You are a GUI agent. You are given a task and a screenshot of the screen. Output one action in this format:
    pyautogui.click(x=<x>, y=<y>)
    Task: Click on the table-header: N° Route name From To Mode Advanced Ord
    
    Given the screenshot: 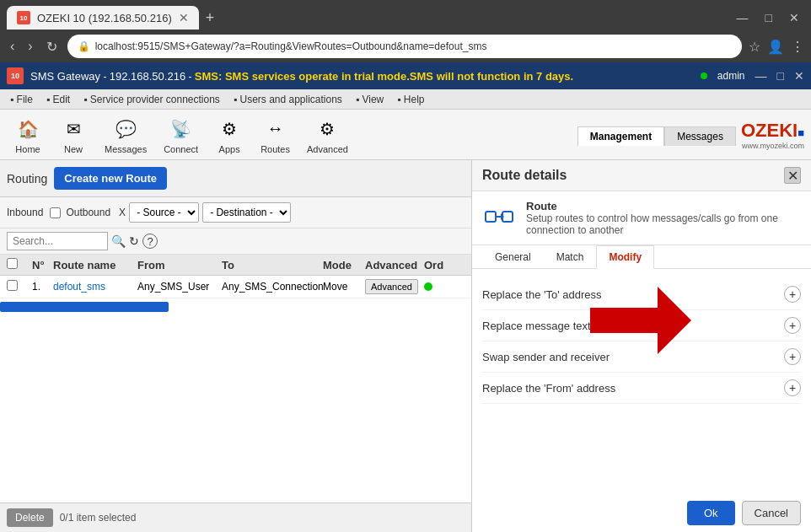 What is the action you would take?
    pyautogui.click(x=236, y=265)
    